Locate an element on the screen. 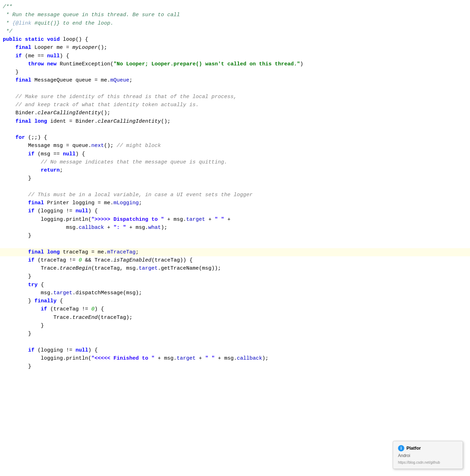  code-line: * {@link #quit()} to end the loop. is located at coordinates (235, 23).